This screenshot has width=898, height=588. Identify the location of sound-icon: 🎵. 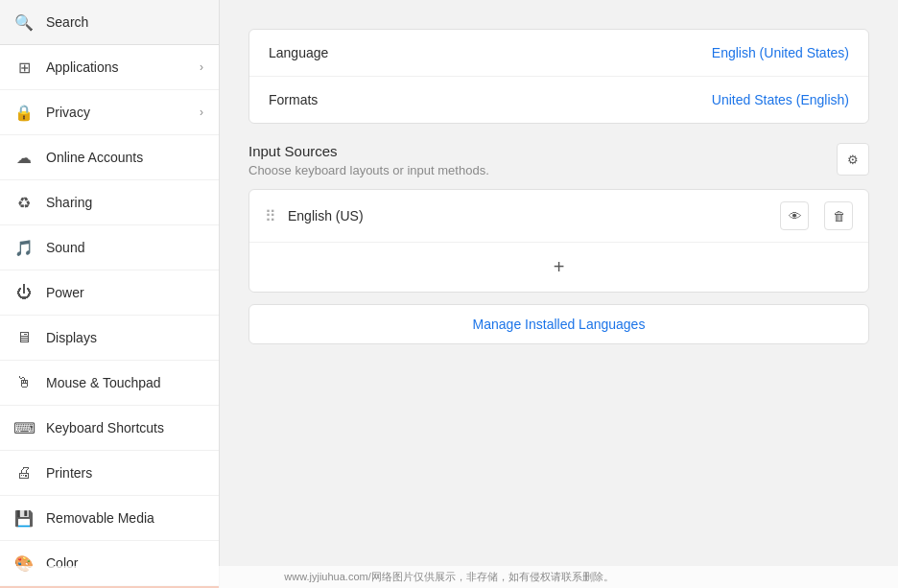
(24, 247).